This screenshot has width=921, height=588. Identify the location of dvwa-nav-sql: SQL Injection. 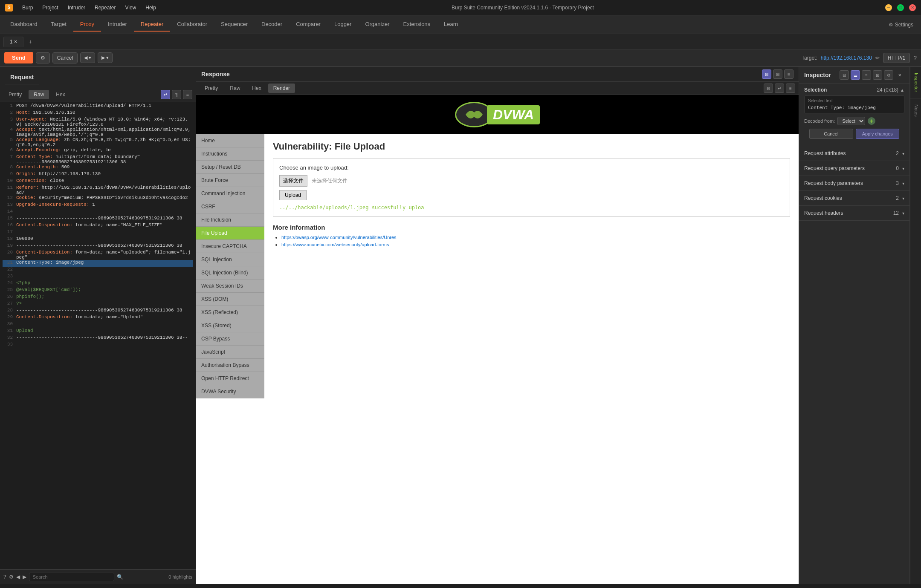
(230, 260).